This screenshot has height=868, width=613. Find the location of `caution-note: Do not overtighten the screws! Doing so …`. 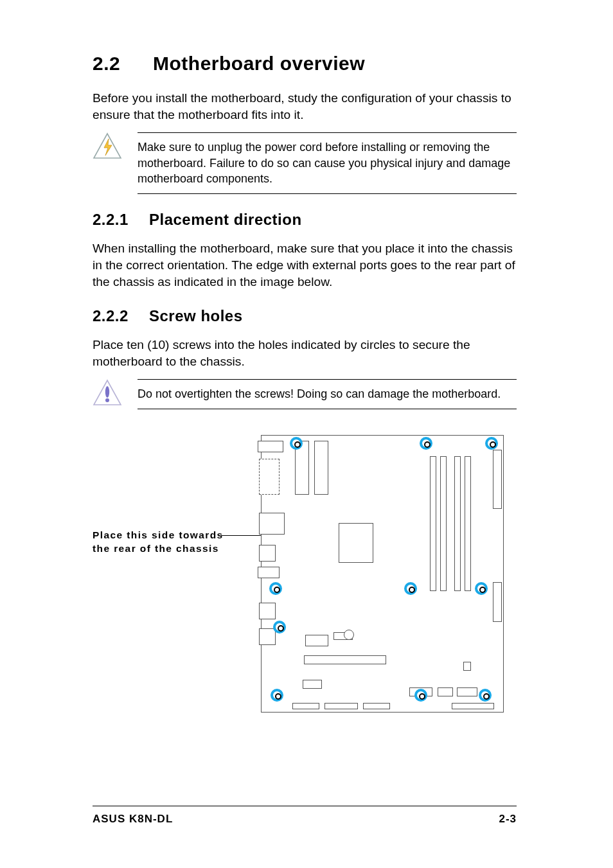

caution-note: Do not overtighten the screws! Doing so … is located at coordinates (305, 394).